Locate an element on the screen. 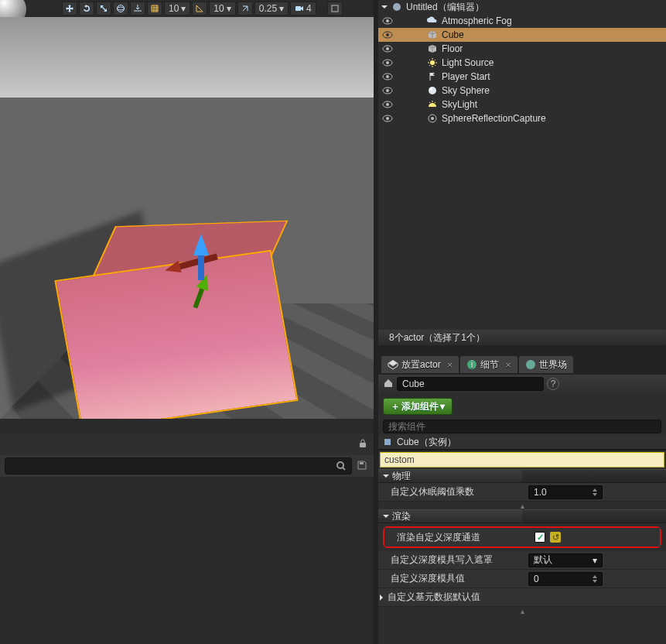 This screenshot has height=644, width=666. scale-snap-toggle is located at coordinates (245, 9).